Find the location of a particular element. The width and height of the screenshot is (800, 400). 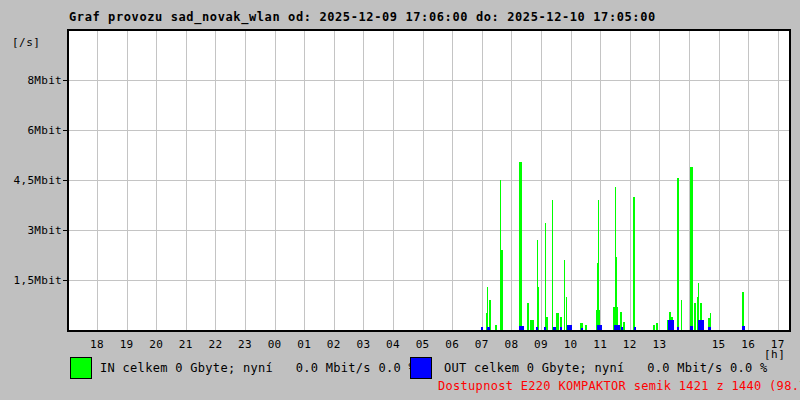

y-axis-tick-label: 1,5Mbit is located at coordinates (31, 280).